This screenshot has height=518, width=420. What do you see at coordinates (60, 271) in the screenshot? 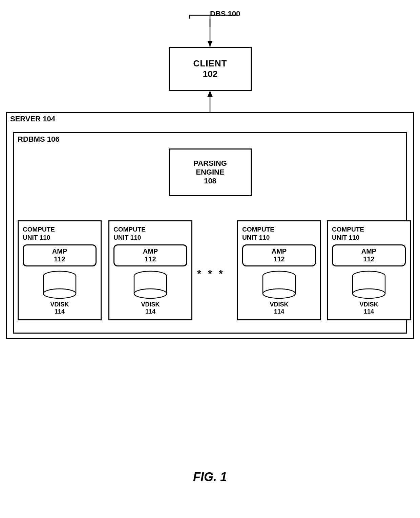
I see `compute-unit-1: COMPUTEUNIT 110 AMP 112 VDISK114` at bounding box center [60, 271].